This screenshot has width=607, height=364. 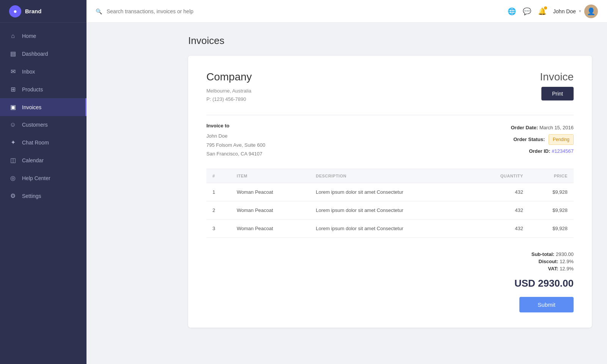 I want to click on search-input, so click(x=305, y=11).